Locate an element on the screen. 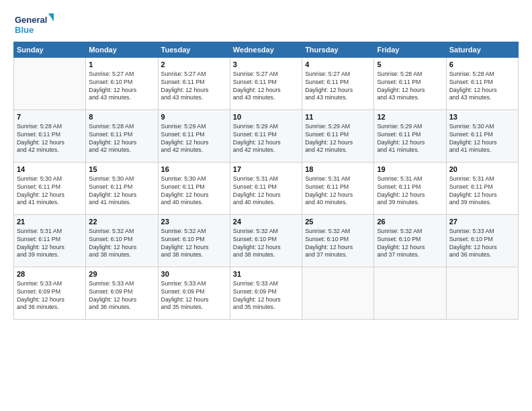 The height and width of the screenshot is (411, 532). day-number: 30 is located at coordinates (194, 274).